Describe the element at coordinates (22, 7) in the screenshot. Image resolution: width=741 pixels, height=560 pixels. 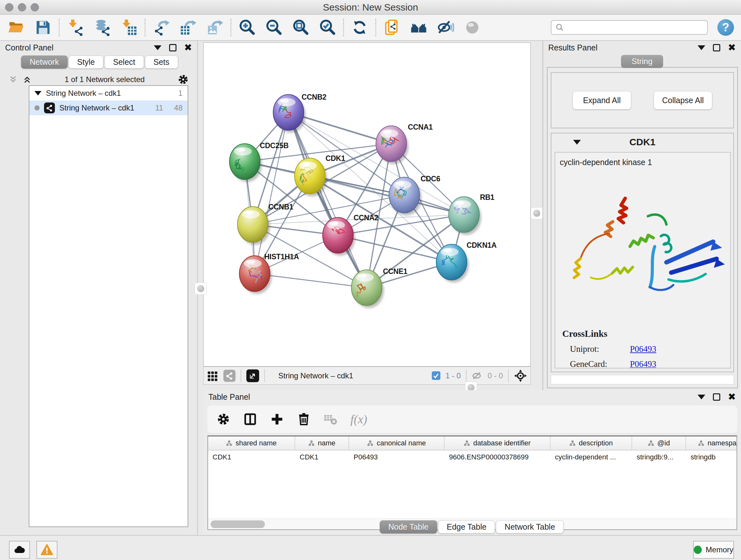
I see `minimize-window-button` at that location.